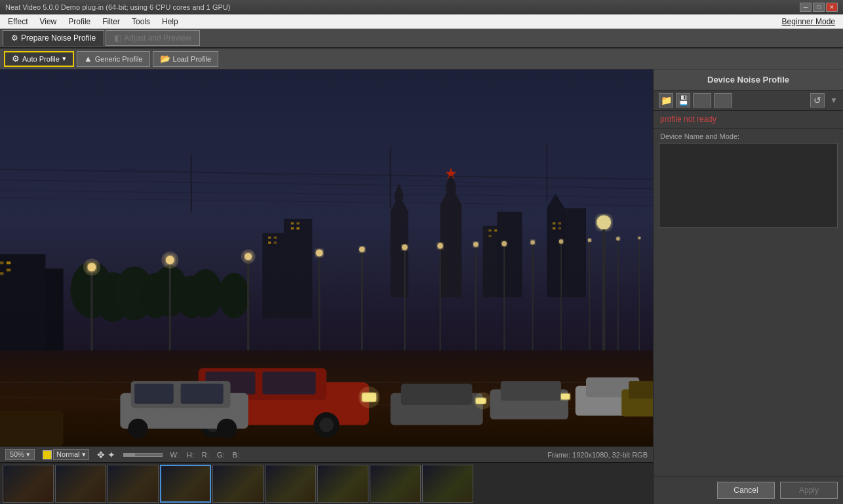 Image resolution: width=843 pixels, height=504 pixels. I want to click on zoom-control: 50% ▾, so click(20, 455).